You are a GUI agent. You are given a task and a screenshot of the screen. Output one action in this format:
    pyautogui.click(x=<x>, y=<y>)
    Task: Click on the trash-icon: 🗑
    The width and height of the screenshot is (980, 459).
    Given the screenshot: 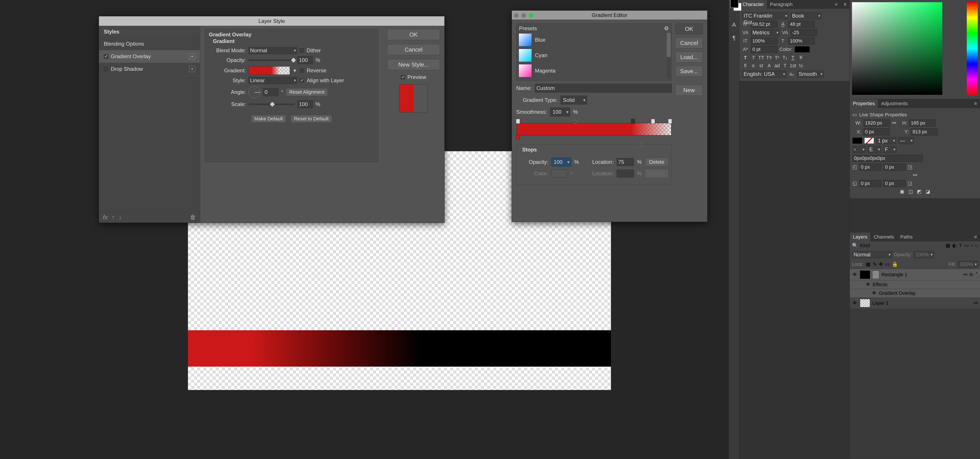 What is the action you would take?
    pyautogui.click(x=193, y=217)
    